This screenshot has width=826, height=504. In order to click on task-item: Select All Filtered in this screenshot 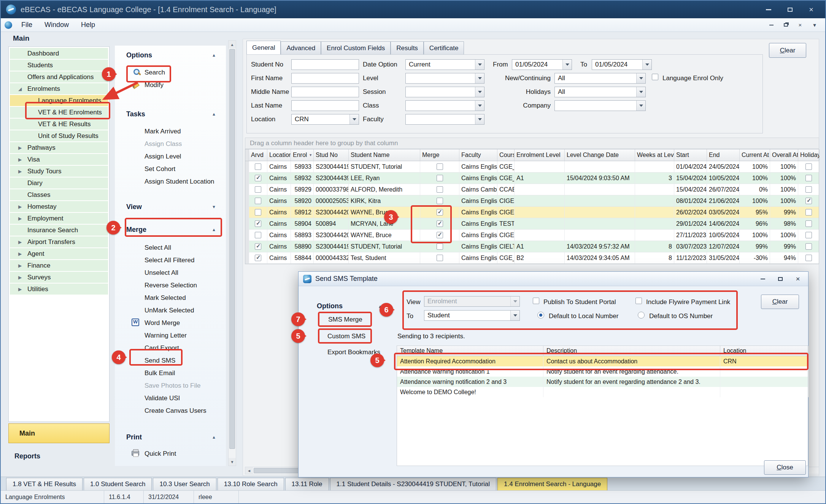, I will do `click(170, 260)`.